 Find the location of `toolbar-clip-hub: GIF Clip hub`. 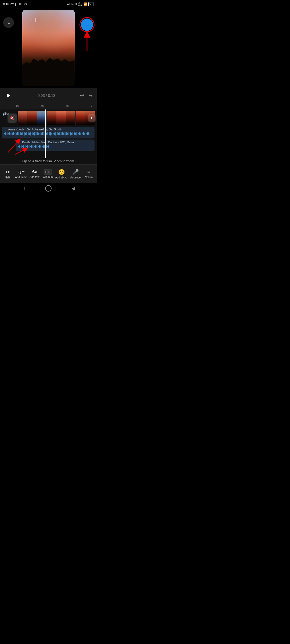

toolbar-clip-hub: GIF Clip hub is located at coordinates (48, 174).